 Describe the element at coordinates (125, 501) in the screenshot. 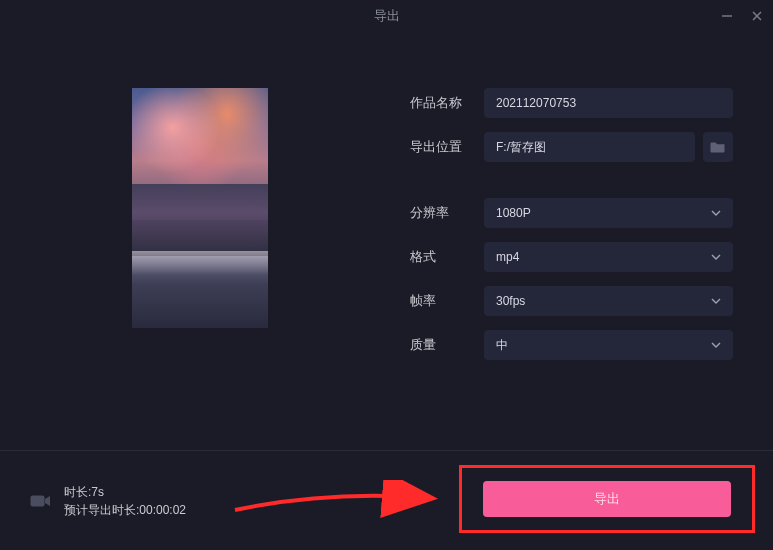

I see `duration-block: 时长:7s 预计导出时长:00:00:02` at that location.